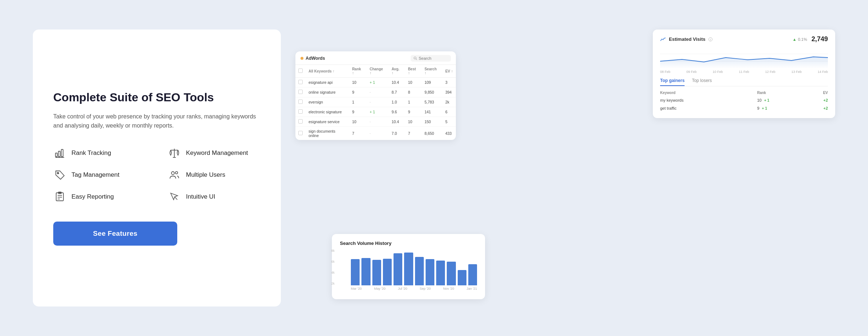 This screenshot has height=336, width=868. I want to click on row-keyword: esignature service, so click(328, 122).